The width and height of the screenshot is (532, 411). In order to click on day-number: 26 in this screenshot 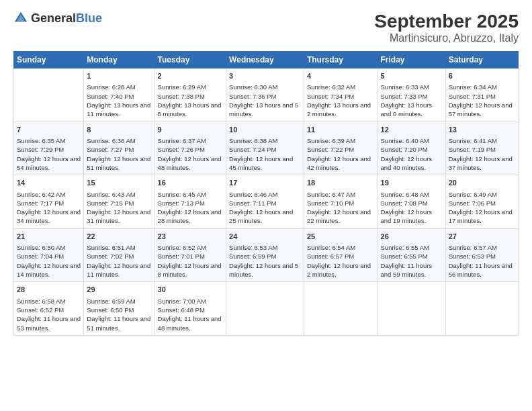, I will do `click(412, 236)`.